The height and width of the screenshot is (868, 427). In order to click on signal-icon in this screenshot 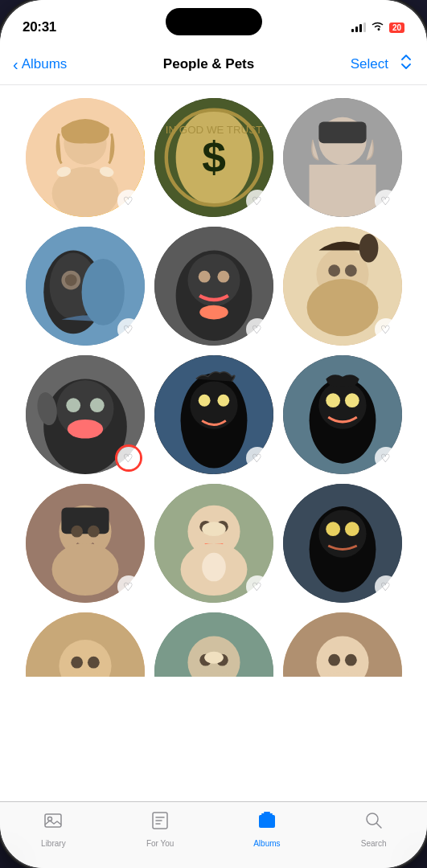, I will do `click(359, 27)`.